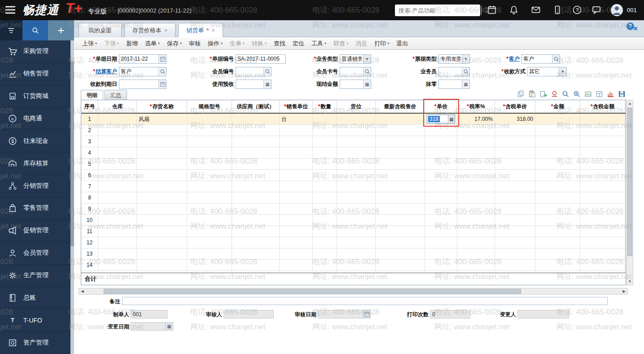 The height and width of the screenshot is (354, 644). What do you see at coordinates (174, 44) in the screenshot?
I see `save-button: 保存▾` at bounding box center [174, 44].